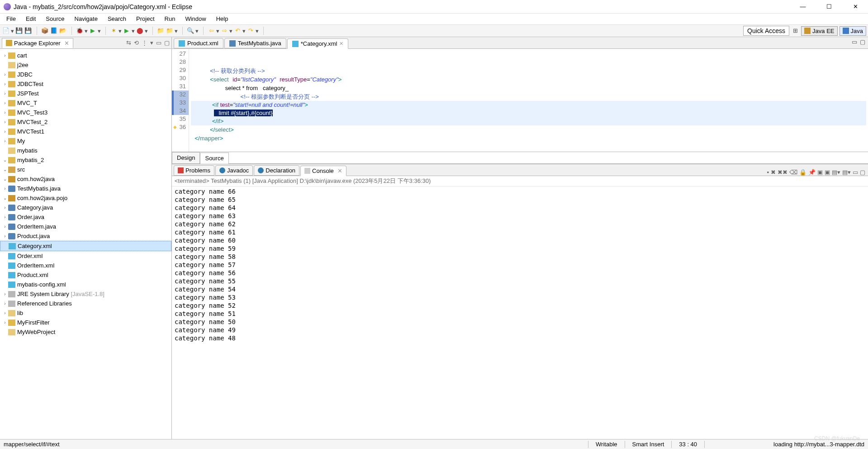  What do you see at coordinates (9, 43) in the screenshot?
I see `package-explorer-icon` at bounding box center [9, 43].